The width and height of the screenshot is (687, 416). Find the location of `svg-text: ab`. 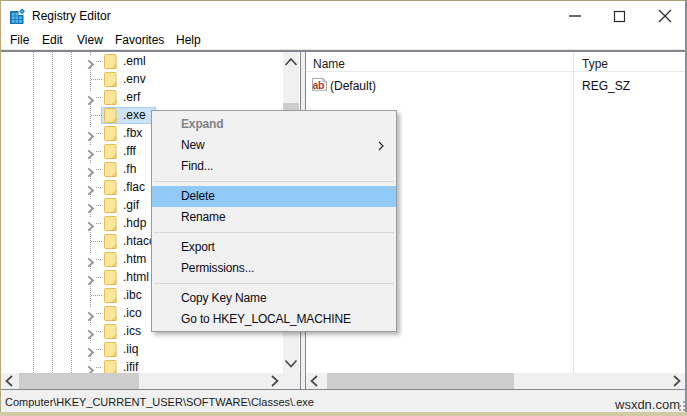

svg-text: ab is located at coordinates (318, 85).